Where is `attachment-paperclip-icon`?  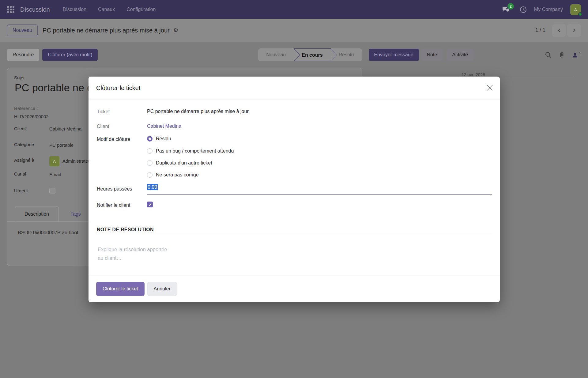 attachment-paperclip-icon is located at coordinates (562, 55).